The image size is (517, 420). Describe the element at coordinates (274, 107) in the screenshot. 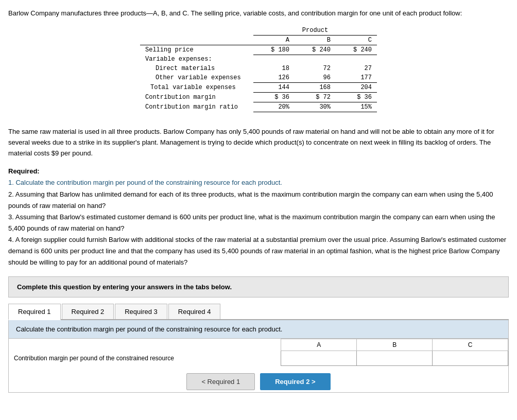

I see `cell-a-cm-ratio: 20%` at that location.